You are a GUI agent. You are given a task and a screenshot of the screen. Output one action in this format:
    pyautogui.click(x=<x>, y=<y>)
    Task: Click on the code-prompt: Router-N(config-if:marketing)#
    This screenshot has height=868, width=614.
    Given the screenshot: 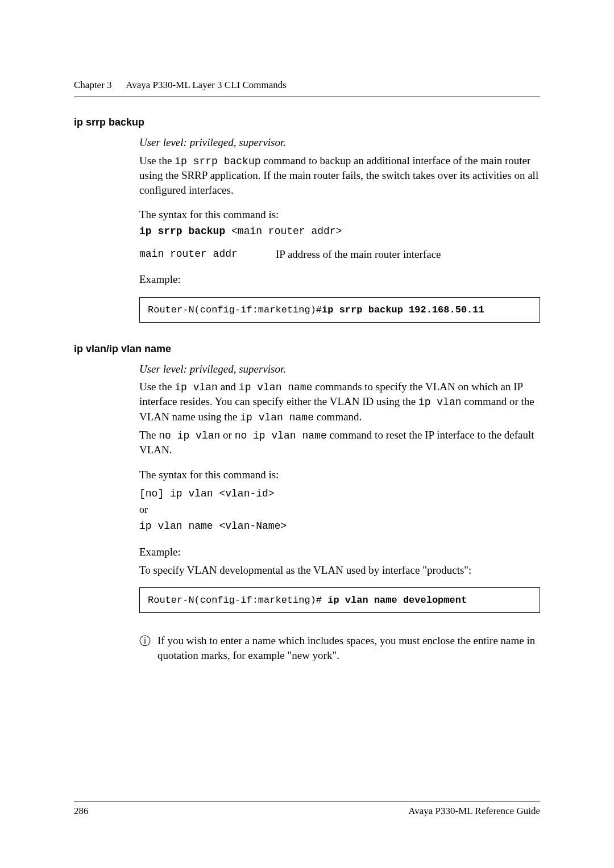 What is the action you would take?
    pyautogui.click(x=235, y=310)
    